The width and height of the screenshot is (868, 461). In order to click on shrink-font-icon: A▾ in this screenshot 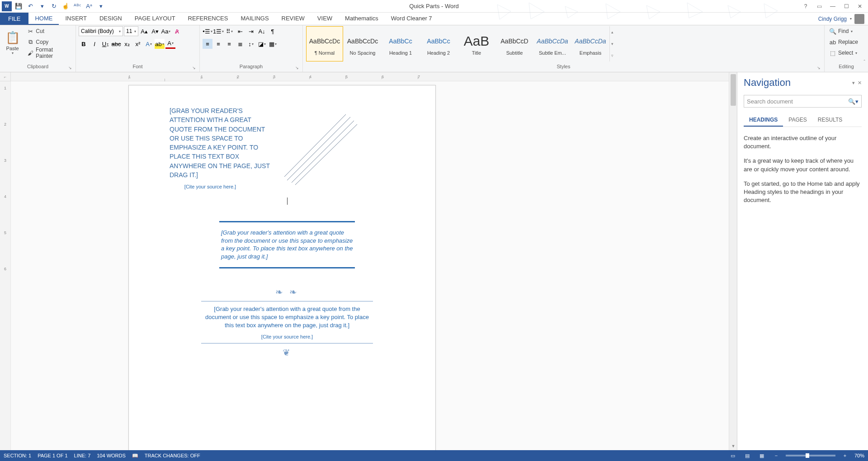, I will do `click(155, 31)`.